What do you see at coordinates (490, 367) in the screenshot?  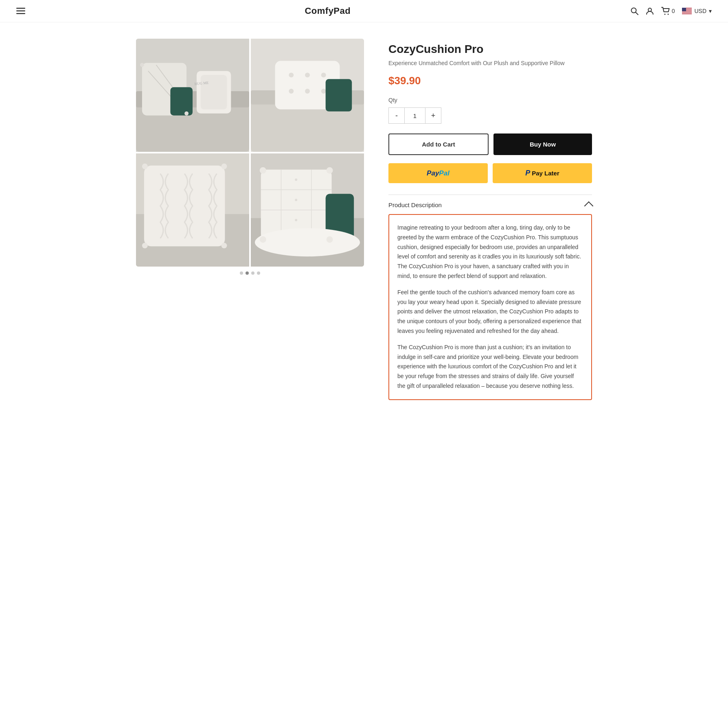 I see `desc-paragraph-3: The CozyCushion Pro is more than just a …` at bounding box center [490, 367].